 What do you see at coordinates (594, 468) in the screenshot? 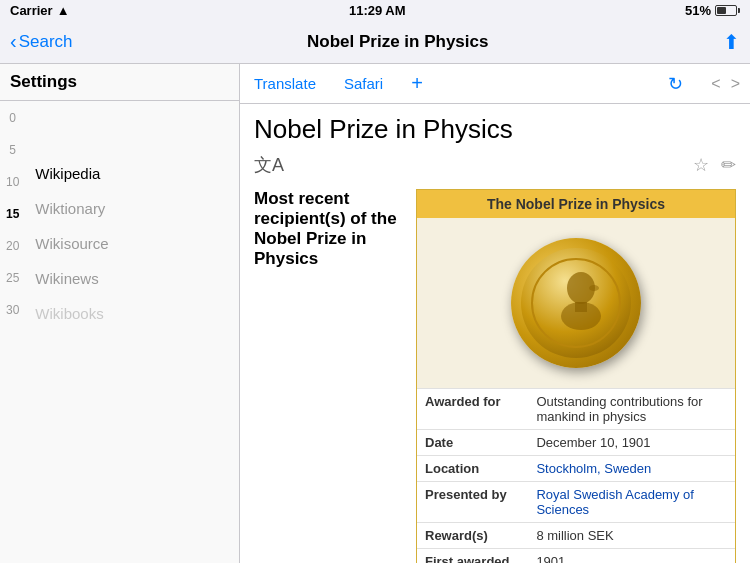
I see `location-link: Stockholm, Sweden` at bounding box center [594, 468].